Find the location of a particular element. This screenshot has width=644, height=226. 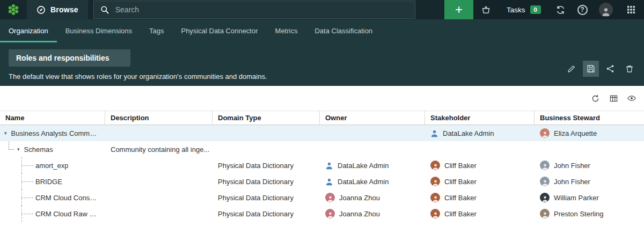

save-icon is located at coordinates (591, 69).